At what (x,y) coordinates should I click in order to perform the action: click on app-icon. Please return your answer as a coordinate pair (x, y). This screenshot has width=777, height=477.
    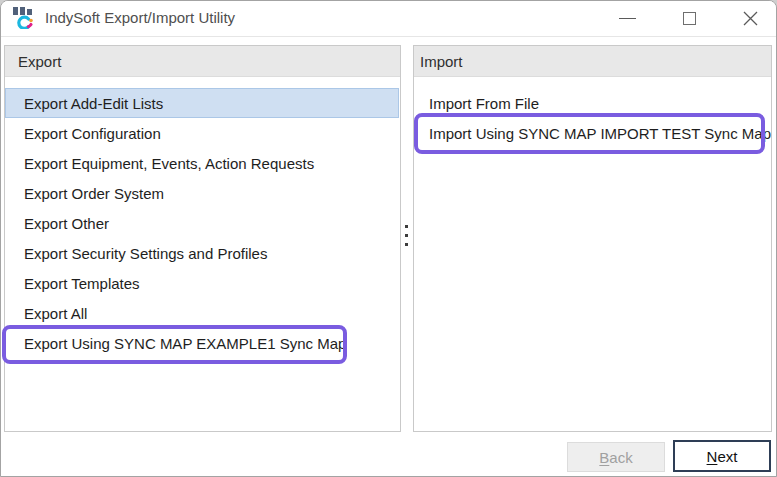
    Looking at the image, I should click on (23, 18).